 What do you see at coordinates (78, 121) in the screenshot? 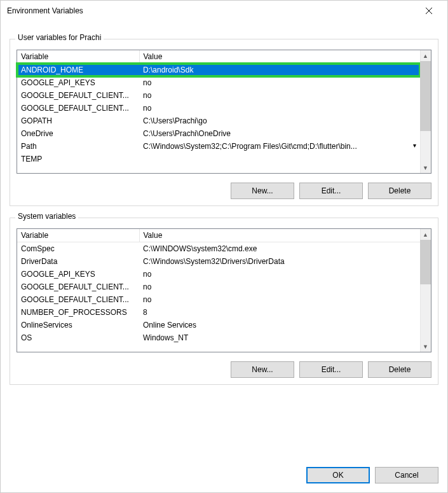
I see `cell-variable: GOPATH` at bounding box center [78, 121].